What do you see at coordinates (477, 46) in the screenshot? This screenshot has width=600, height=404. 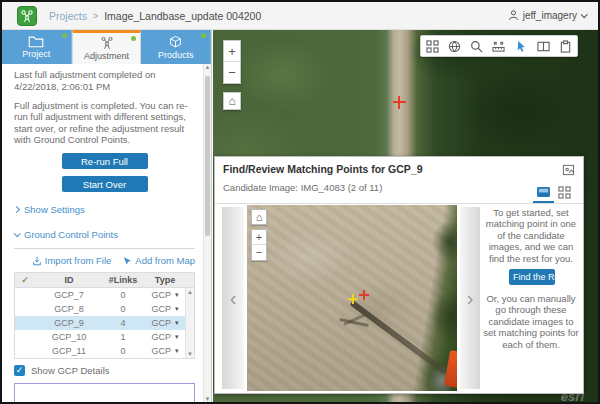 I see `search-icon` at bounding box center [477, 46].